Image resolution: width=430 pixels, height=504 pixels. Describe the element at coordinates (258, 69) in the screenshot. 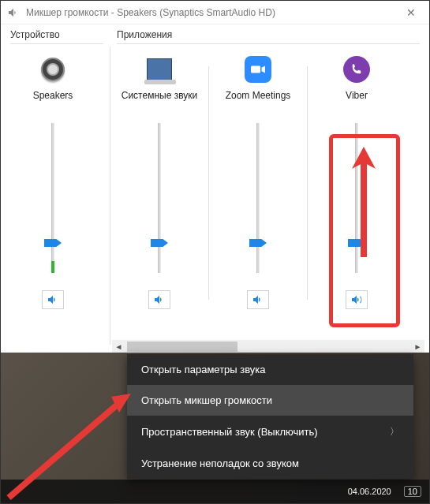

I see `camera-icon` at that location.